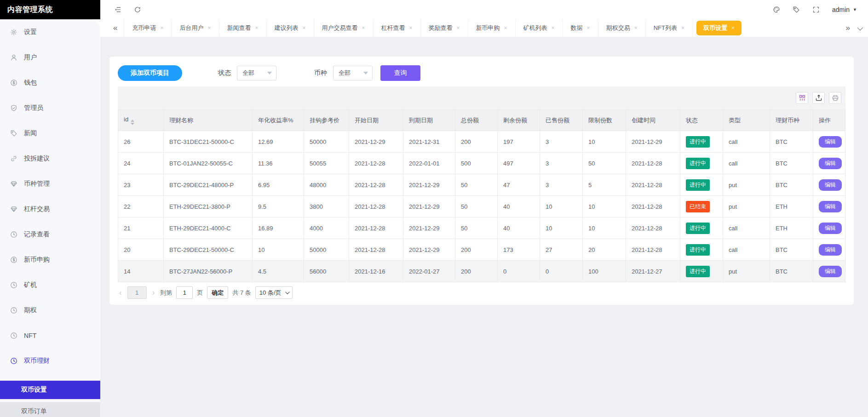 This screenshot has height=417, width=868. I want to click on sidebar-item-currencies: 币种管理, so click(50, 184).